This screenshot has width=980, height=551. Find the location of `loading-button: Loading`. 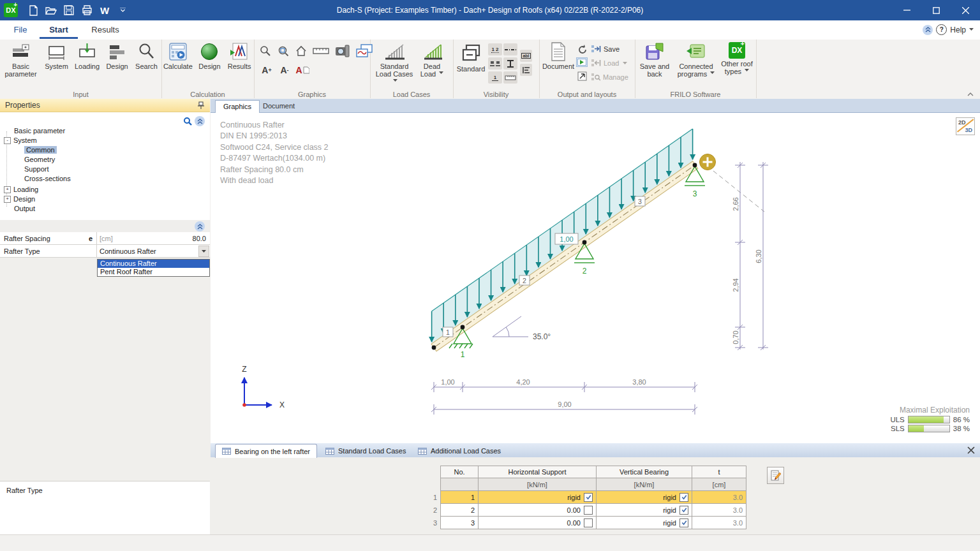

loading-button: Loading is located at coordinates (87, 56).